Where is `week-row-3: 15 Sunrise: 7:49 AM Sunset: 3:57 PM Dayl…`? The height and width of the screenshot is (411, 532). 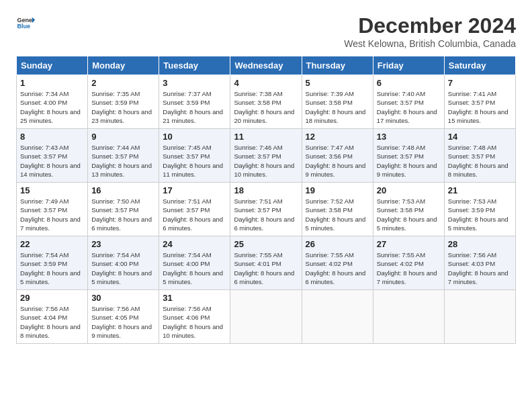 week-row-3: 15 Sunrise: 7:49 AM Sunset: 3:57 PM Dayl… is located at coordinates (266, 210).